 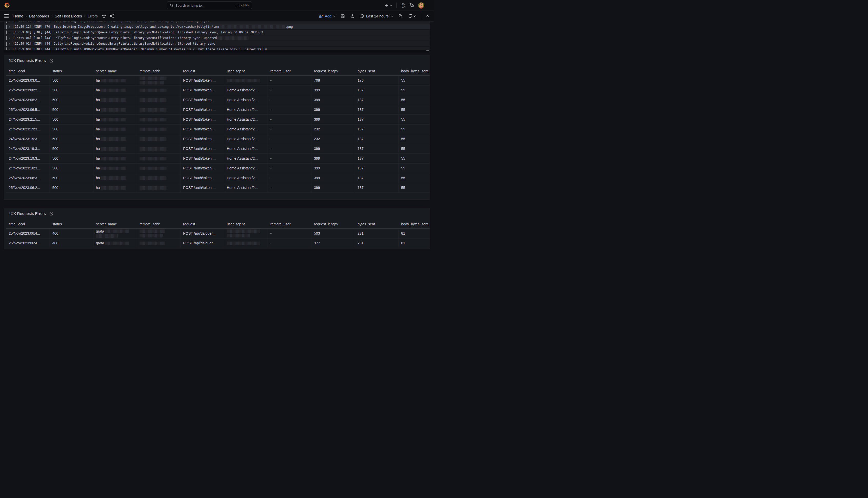 I want to click on scrollbar-thumb, so click(x=428, y=51).